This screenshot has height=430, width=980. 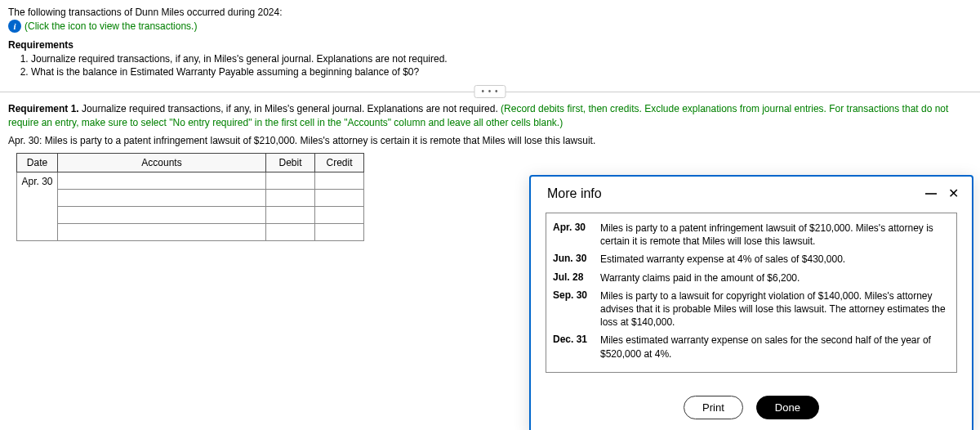 I want to click on click-hint-line: i (Click the icon to view the transactio…, so click(x=490, y=26).